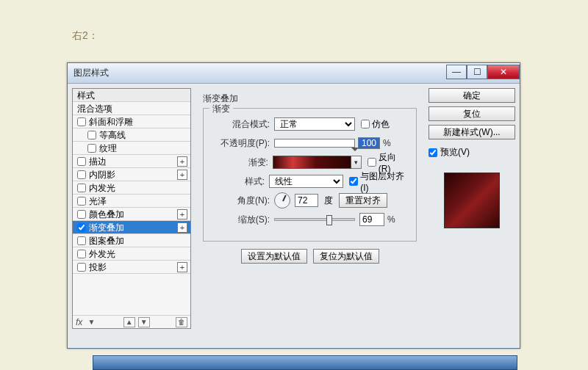 The height and width of the screenshot is (370, 588). Describe the element at coordinates (240, 163) in the screenshot. I see `gradient-label: 渐变:` at that location.